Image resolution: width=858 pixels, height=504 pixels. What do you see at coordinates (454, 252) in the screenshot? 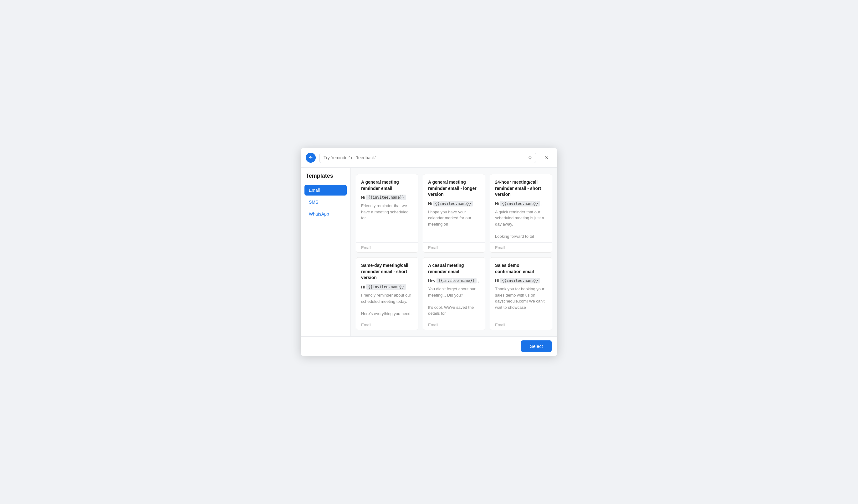
I see `cards-grid: A general meeting reminder email Hi {{in…` at bounding box center [454, 252].